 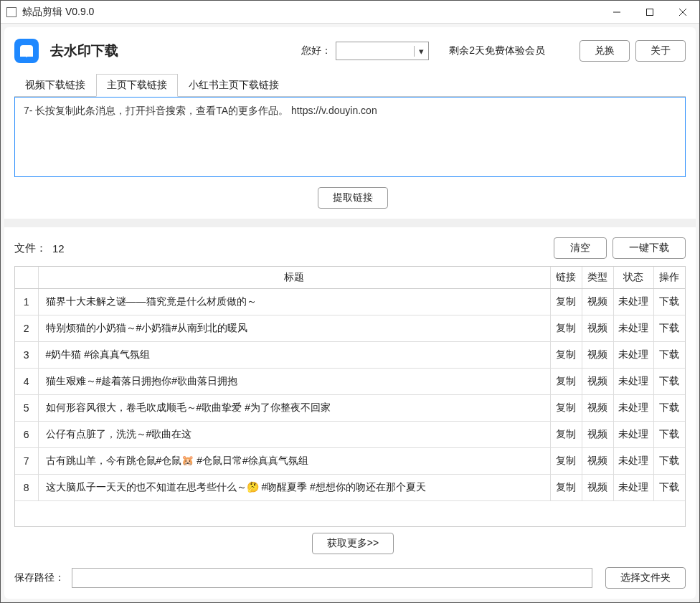 What do you see at coordinates (39, 578) in the screenshot?
I see `save-path-label: 保存路径：` at bounding box center [39, 578].